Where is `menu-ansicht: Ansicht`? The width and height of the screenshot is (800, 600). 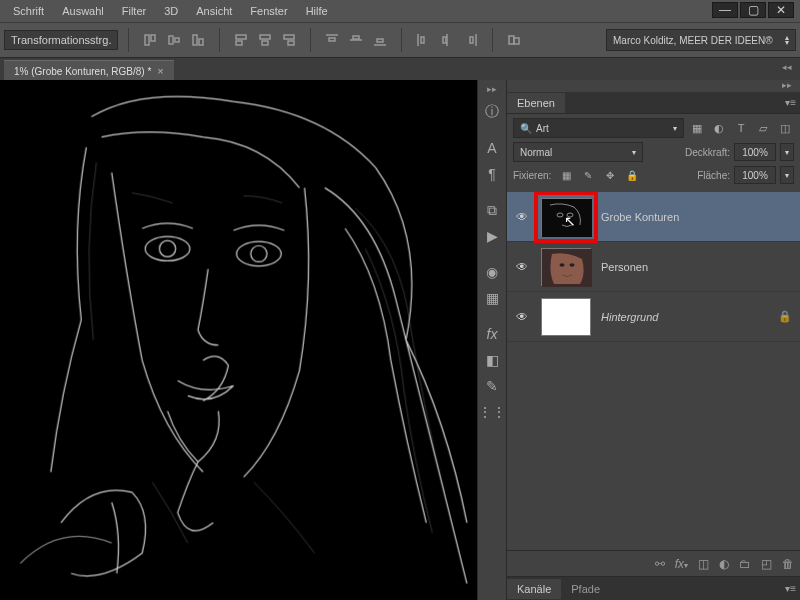
menu-ansicht: Ansicht is located at coordinates (214, 11).